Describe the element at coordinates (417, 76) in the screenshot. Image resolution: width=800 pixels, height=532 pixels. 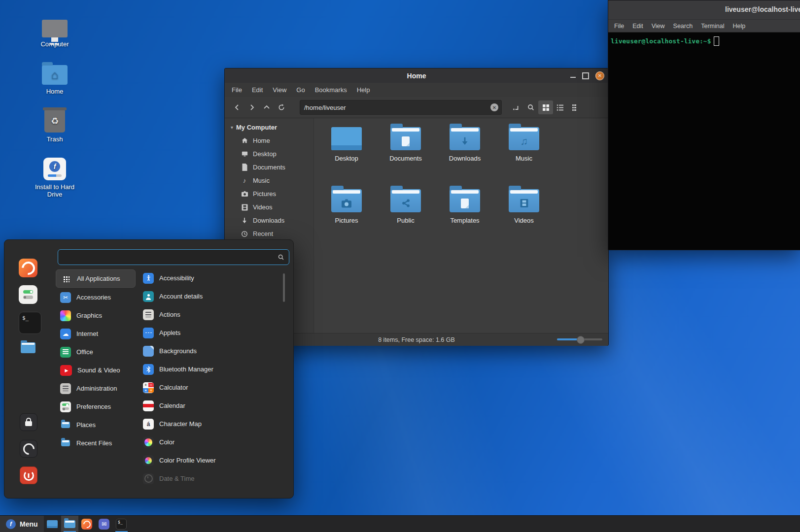
I see `file-manager-titlebar: Home ✕` at that location.